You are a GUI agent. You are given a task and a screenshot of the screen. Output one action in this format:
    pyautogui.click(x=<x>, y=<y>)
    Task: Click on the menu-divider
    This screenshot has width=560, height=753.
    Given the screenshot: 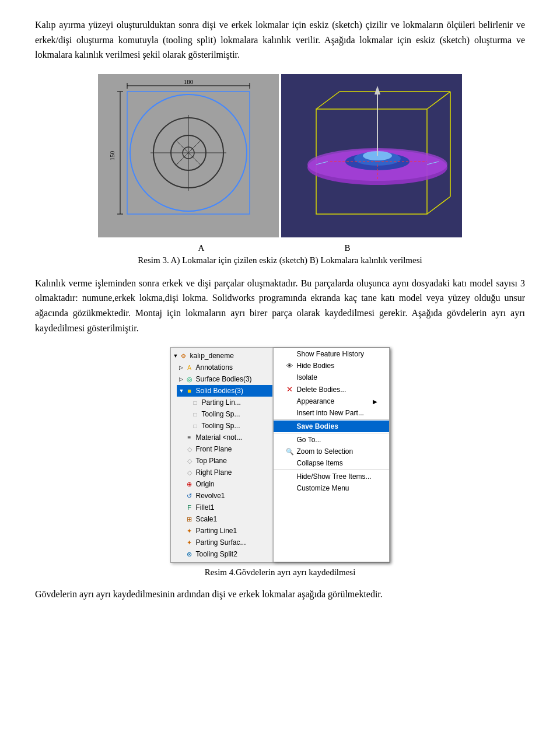 What is the action you would take?
    pyautogui.click(x=331, y=420)
    